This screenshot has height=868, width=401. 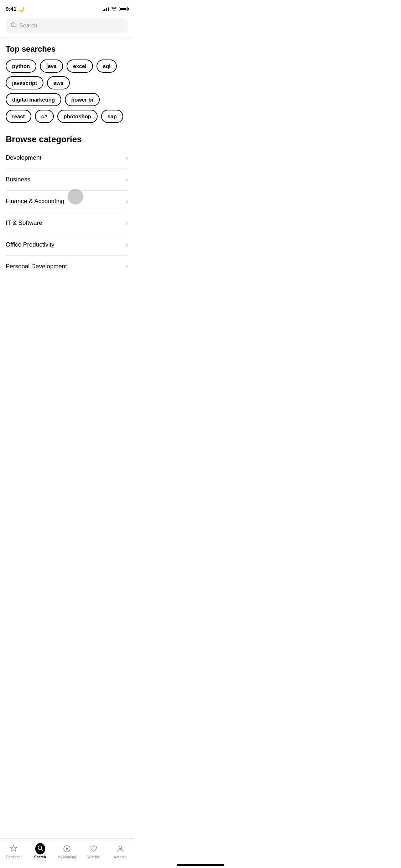 What do you see at coordinates (51, 66) in the screenshot?
I see `tag-java: java` at bounding box center [51, 66].